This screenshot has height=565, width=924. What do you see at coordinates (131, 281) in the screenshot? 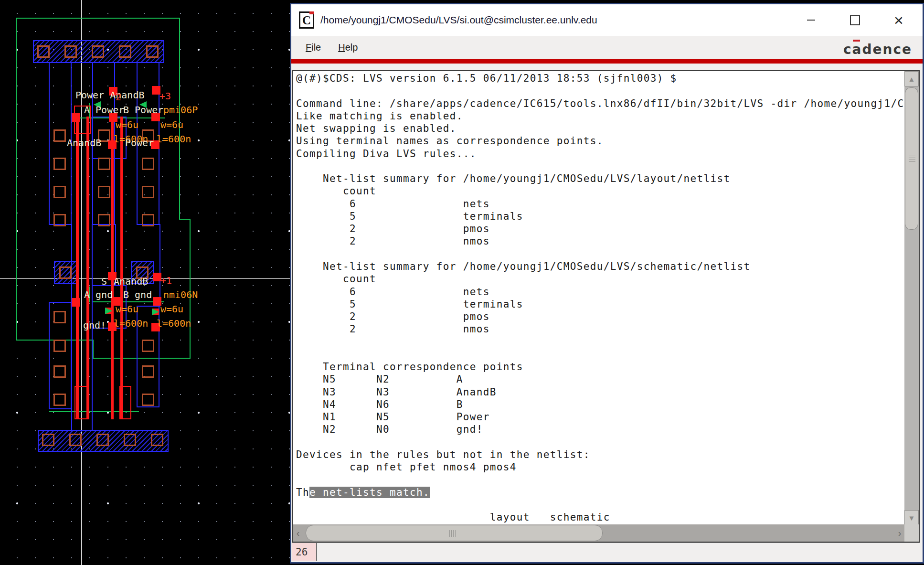
I see `layout-label: AnandB` at bounding box center [131, 281].